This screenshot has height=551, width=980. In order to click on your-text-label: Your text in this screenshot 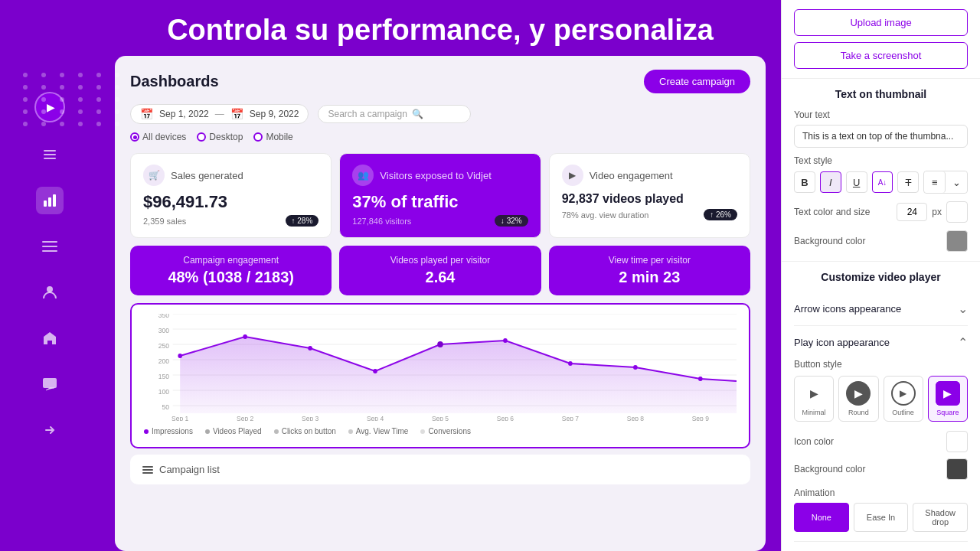, I will do `click(880, 115)`.